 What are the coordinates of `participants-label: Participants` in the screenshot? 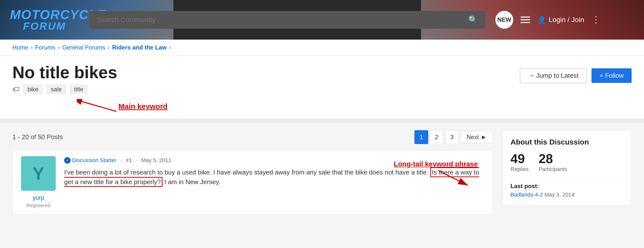 It's located at (553, 169).